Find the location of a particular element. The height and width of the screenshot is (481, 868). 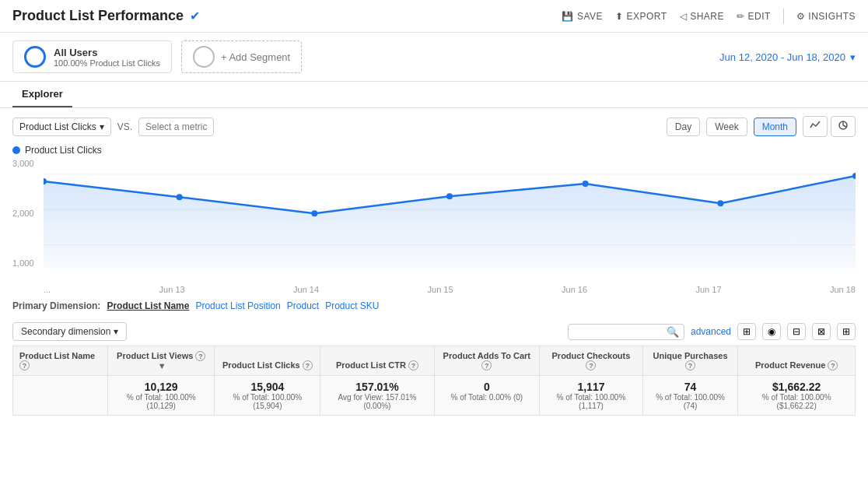

help-icon-purchases: ? is located at coordinates (691, 366).